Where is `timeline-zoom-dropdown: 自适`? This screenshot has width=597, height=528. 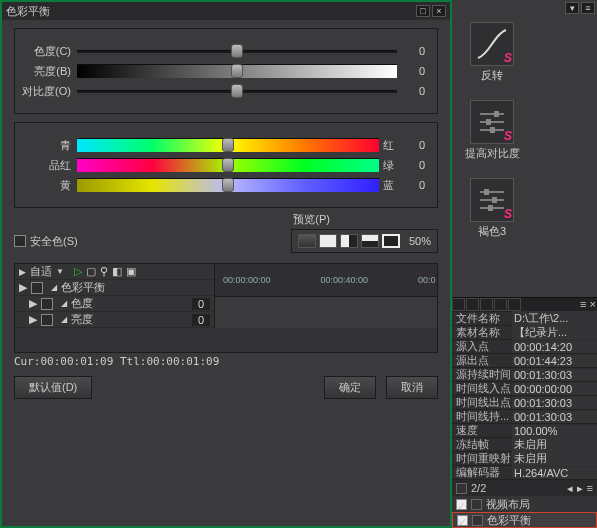 timeline-zoom-dropdown: 自适 is located at coordinates (41, 272).